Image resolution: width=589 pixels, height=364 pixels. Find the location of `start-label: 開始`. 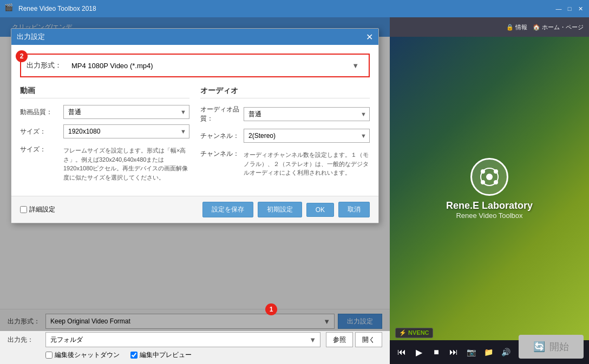

start-label: 開始 is located at coordinates (559, 347).